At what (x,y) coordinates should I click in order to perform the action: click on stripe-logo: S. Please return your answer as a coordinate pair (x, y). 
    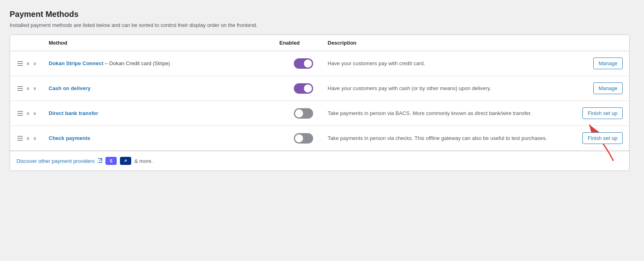
    Looking at the image, I should click on (111, 161).